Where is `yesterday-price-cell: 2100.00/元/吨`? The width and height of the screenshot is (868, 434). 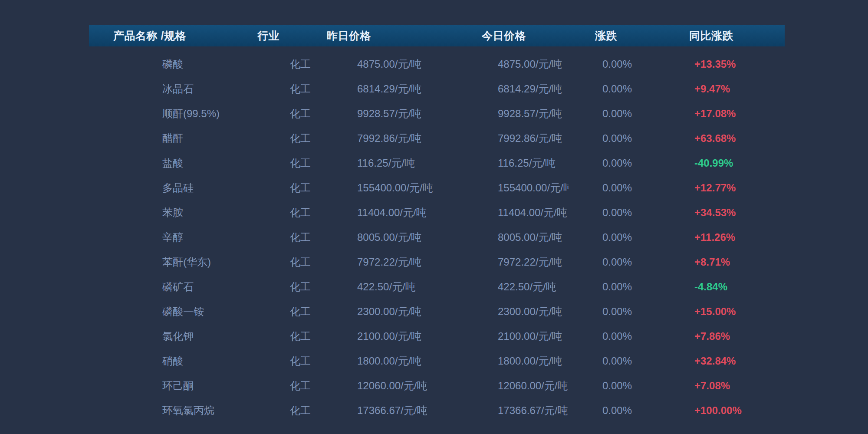 yesterday-price-cell: 2100.00/元/吨 is located at coordinates (391, 336).